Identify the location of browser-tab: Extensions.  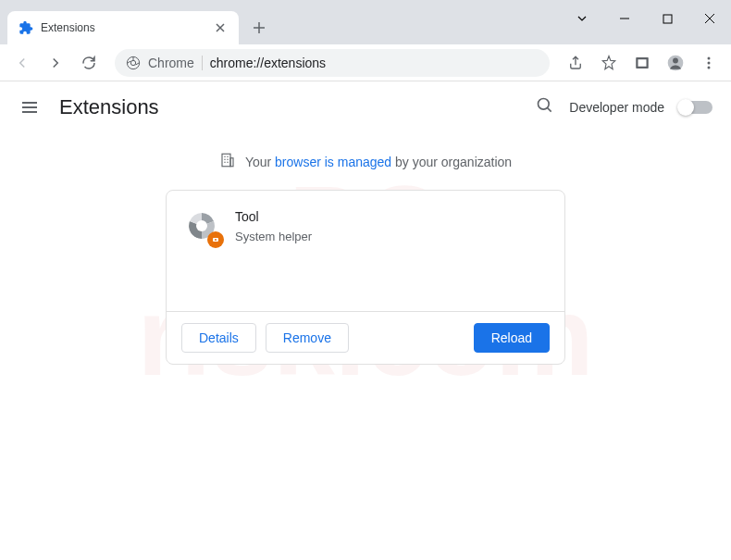
(123, 28).